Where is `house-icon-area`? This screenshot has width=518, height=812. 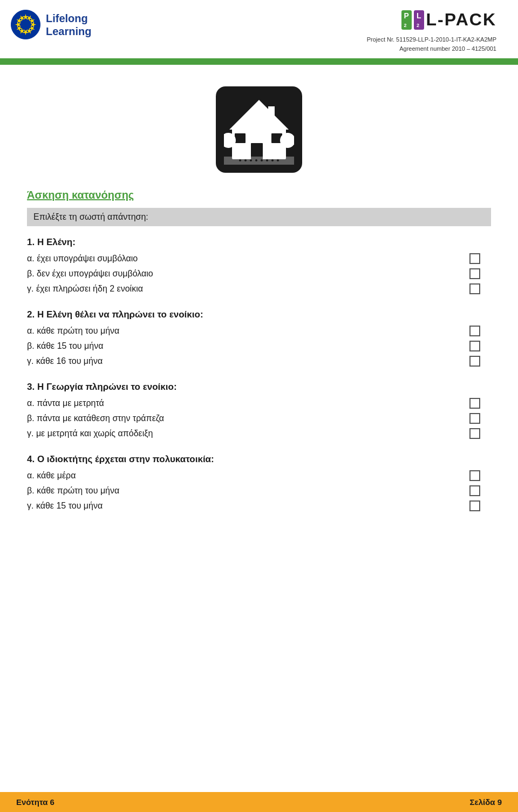
house-icon-area is located at coordinates (259, 130).